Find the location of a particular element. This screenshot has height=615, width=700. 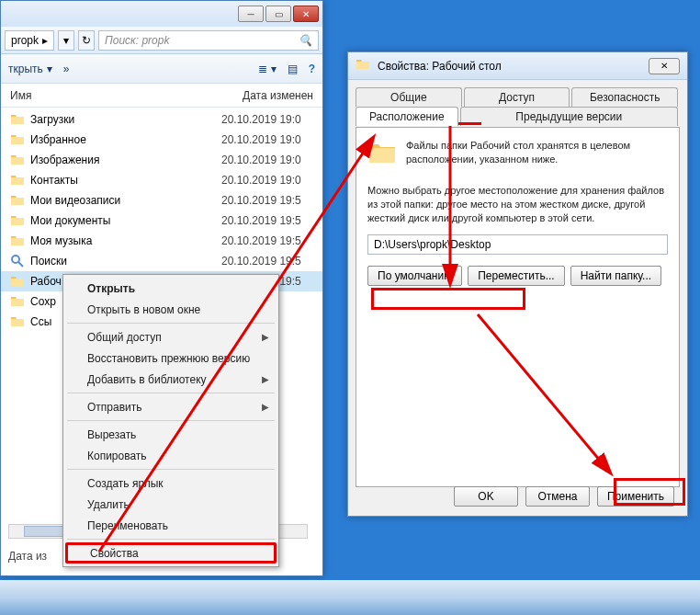

menu-item: Свойства is located at coordinates (171, 553).